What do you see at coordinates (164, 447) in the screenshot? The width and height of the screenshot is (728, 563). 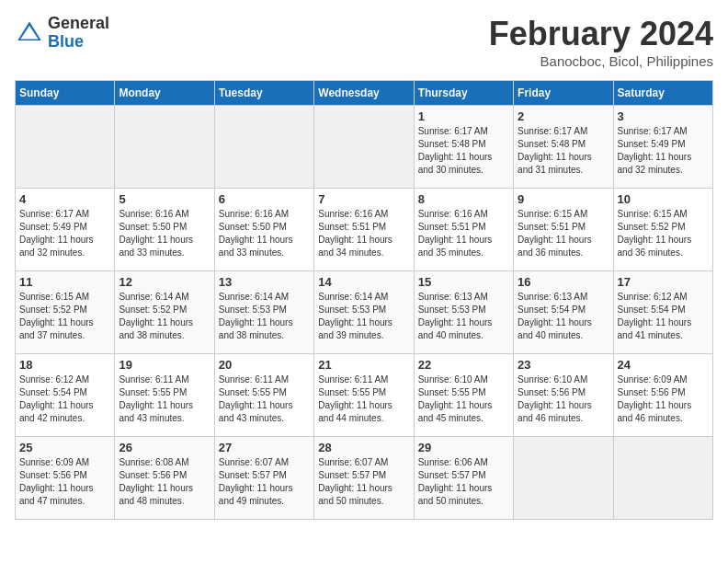 I see `day-number: 26` at bounding box center [164, 447].